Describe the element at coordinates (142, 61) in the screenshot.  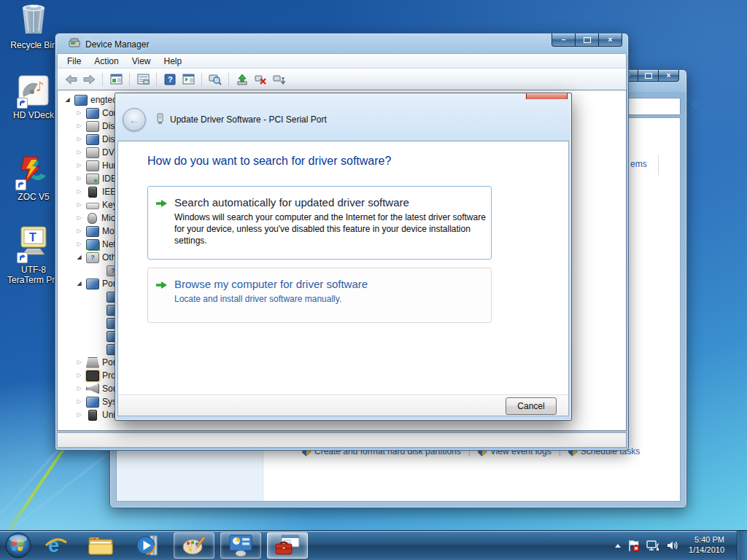
I see `menu-view: View` at that location.